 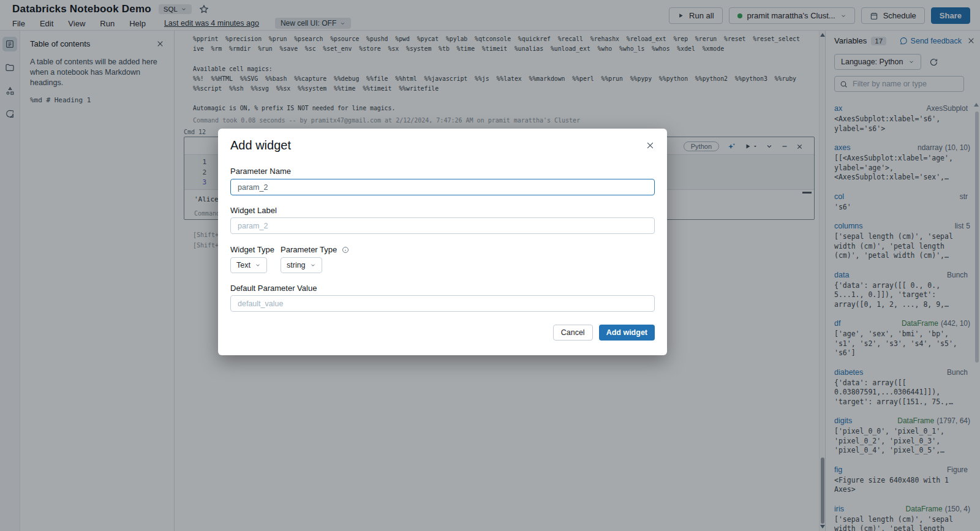 What do you see at coordinates (301, 265) in the screenshot?
I see `parameter-type-select: string` at bounding box center [301, 265].